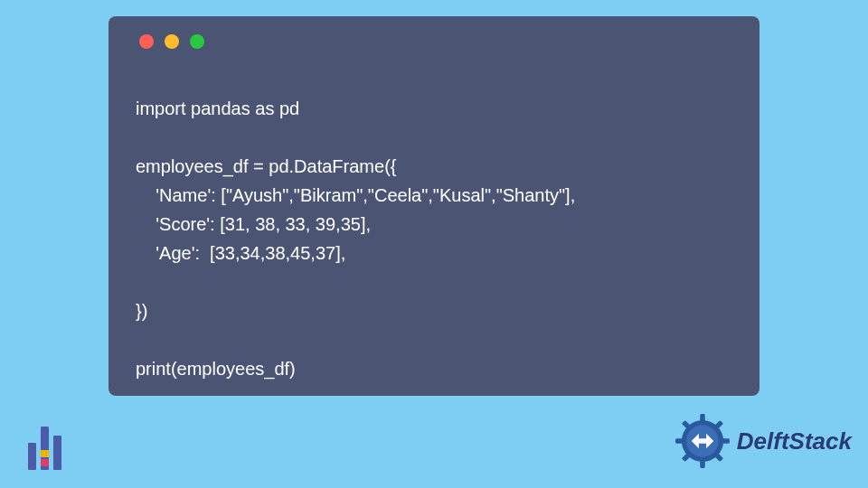 The image size is (868, 488). What do you see at coordinates (761, 441) in the screenshot?
I see `brand-logo: DelftStack` at bounding box center [761, 441].